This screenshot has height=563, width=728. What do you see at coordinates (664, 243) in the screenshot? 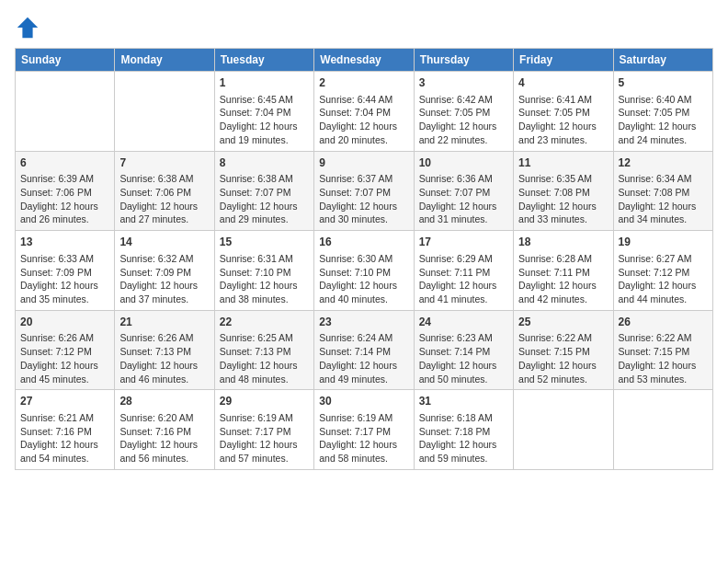
I see `day-number: 19` at bounding box center [664, 243].